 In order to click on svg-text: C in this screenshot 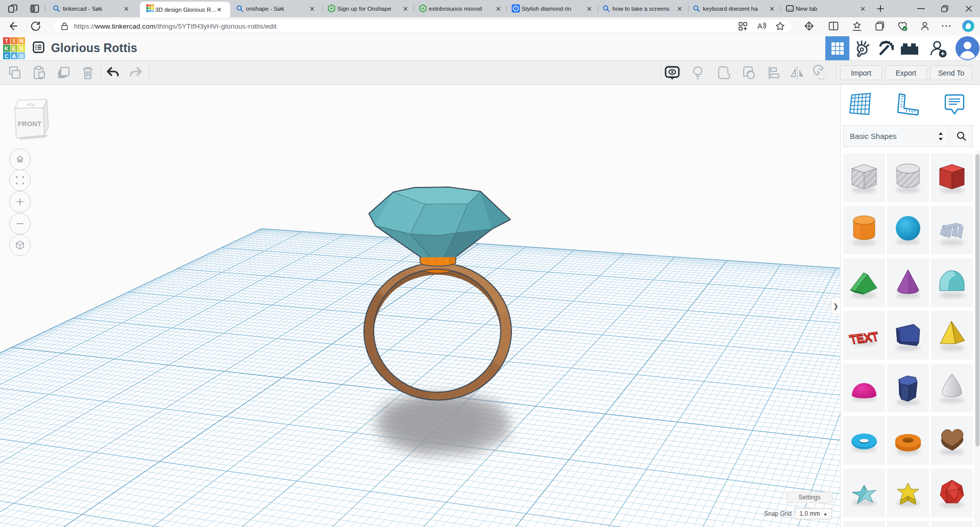, I will do `click(7, 56)`.